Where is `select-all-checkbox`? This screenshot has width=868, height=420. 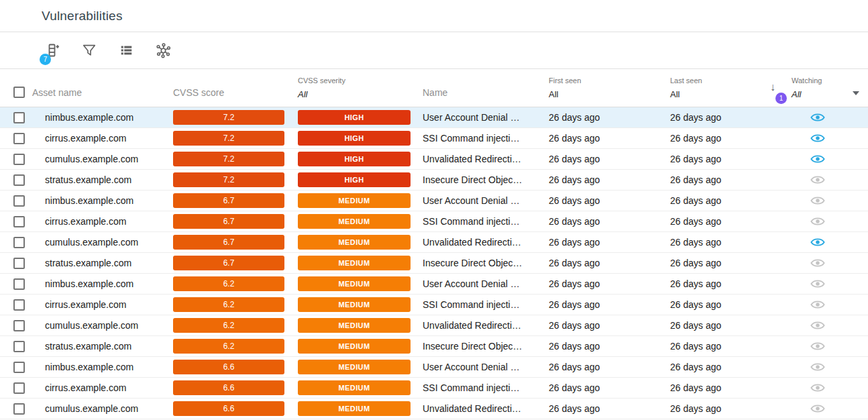
select-all-checkbox is located at coordinates (19, 93).